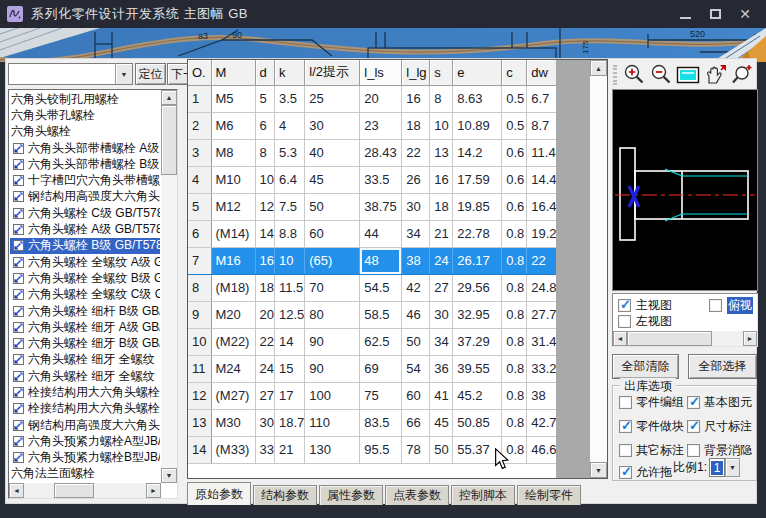  Describe the element at coordinates (542, 126) in the screenshot. I see `table-cell: 8.7` at that location.